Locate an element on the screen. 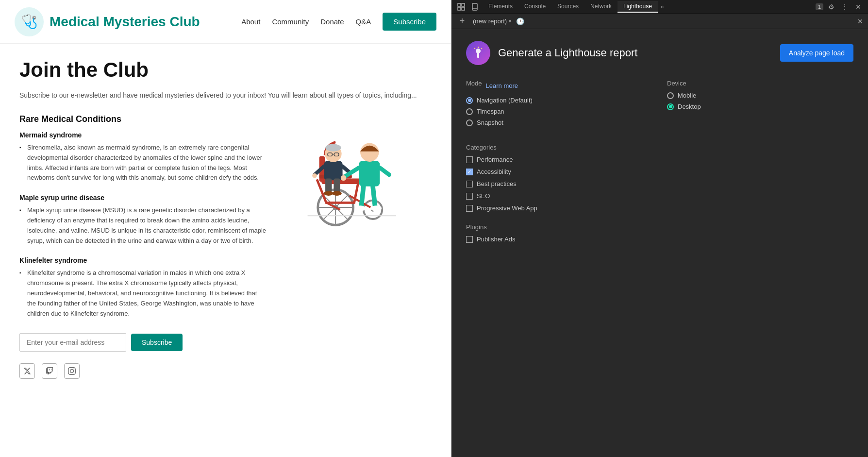  category-best-practices-label: Best practices is located at coordinates (497, 184).